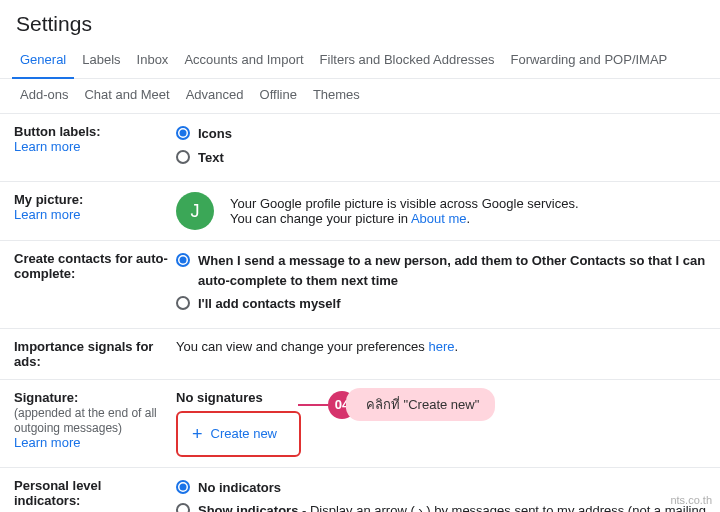 The image size is (720, 512). What do you see at coordinates (215, 134) in the screenshot?
I see `radio-icons-label: Icons` at bounding box center [215, 134].